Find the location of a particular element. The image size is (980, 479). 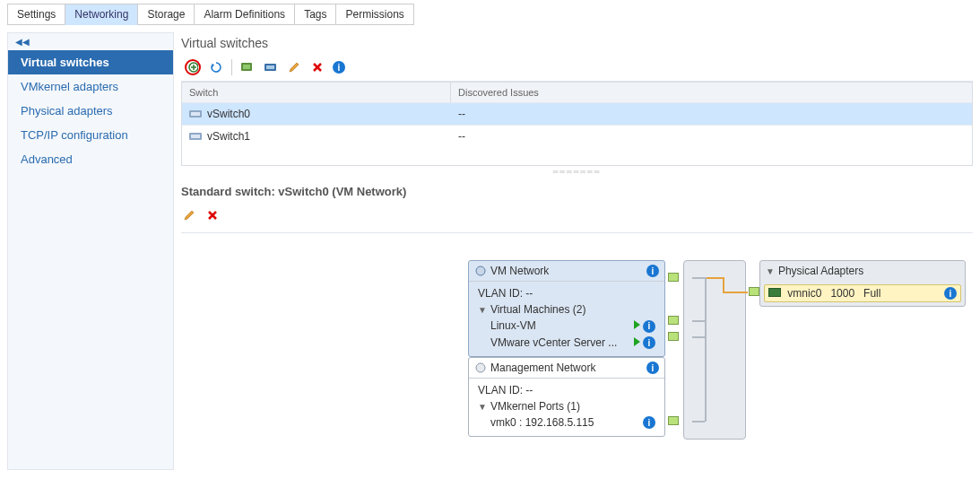

tab-storage: Storage is located at coordinates (166, 14).